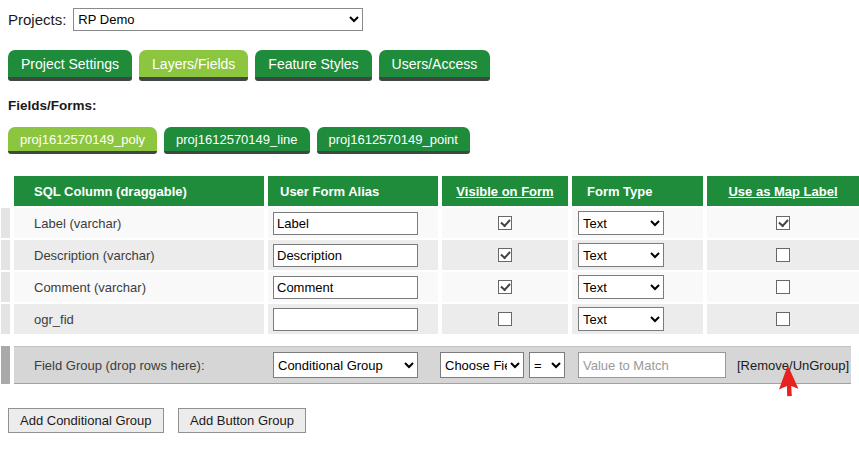  Describe the element at coordinates (353, 191) in the screenshot. I see `column-header-user-form-alias: User Form Alias` at that location.